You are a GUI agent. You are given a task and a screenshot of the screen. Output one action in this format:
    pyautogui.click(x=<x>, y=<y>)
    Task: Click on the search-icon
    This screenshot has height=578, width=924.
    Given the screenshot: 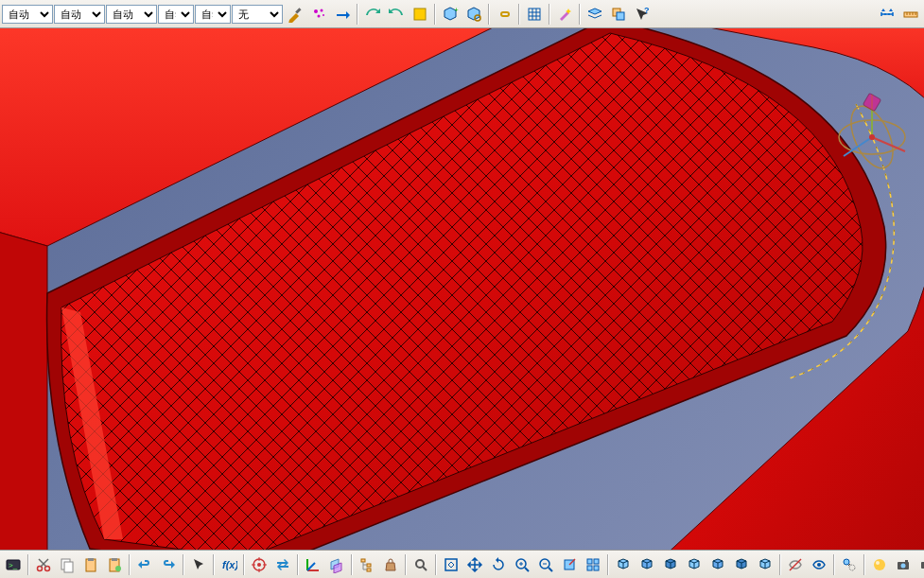 What is the action you would take?
    pyautogui.click(x=421, y=565)
    